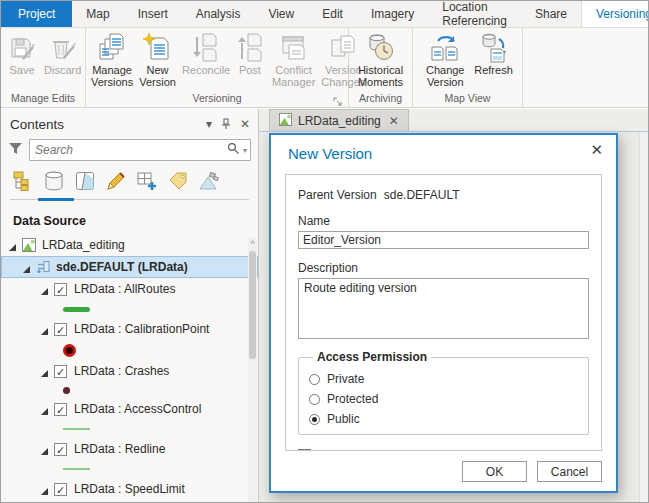  Describe the element at coordinates (392, 14) in the screenshot. I see `tab-imagery: Imagery` at that location.